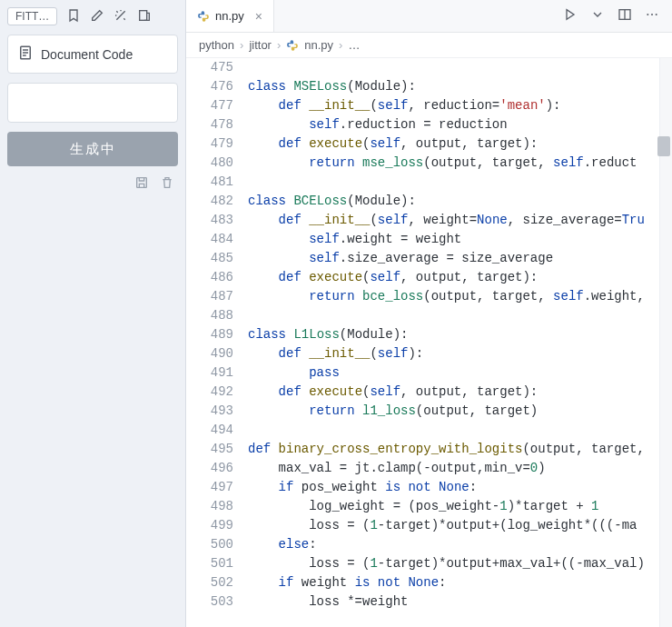 The width and height of the screenshot is (672, 627). I want to click on code-line: self.reduction = reduction, so click(460, 125).